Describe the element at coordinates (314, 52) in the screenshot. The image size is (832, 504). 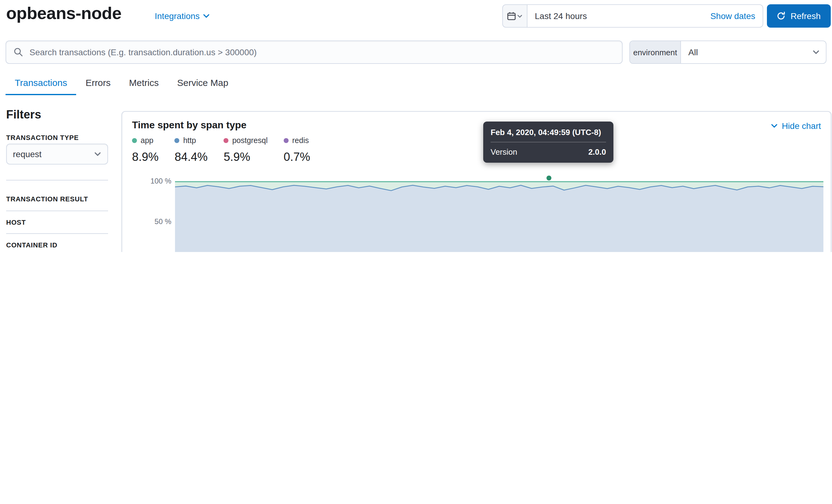
I see `search-input-wrapper` at that location.